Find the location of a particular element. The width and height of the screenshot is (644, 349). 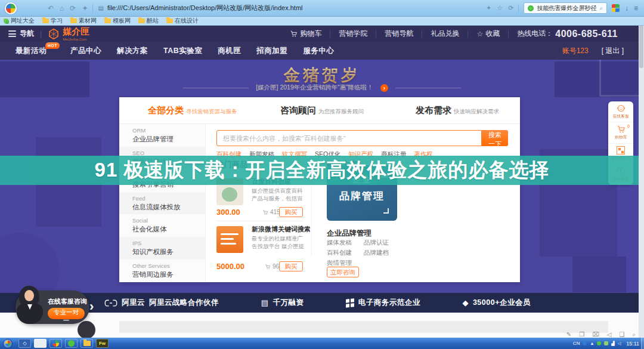

bookmark-item: 在线设计 is located at coordinates (182, 21).